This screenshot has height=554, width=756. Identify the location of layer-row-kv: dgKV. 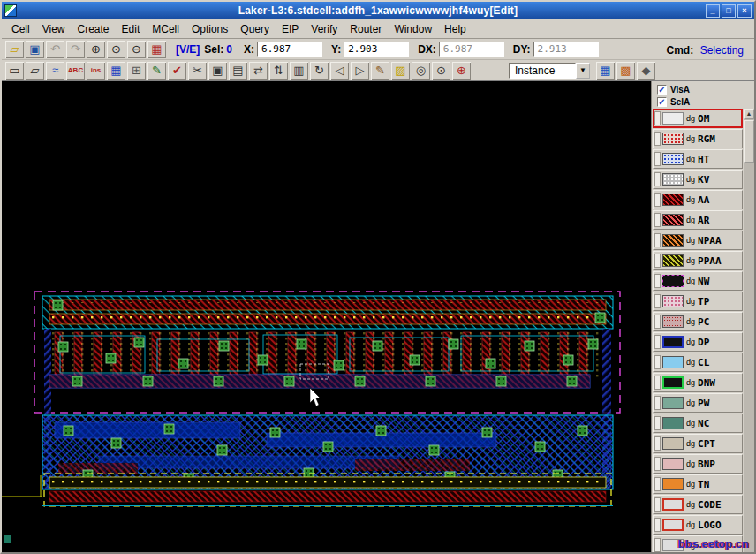
(698, 179).